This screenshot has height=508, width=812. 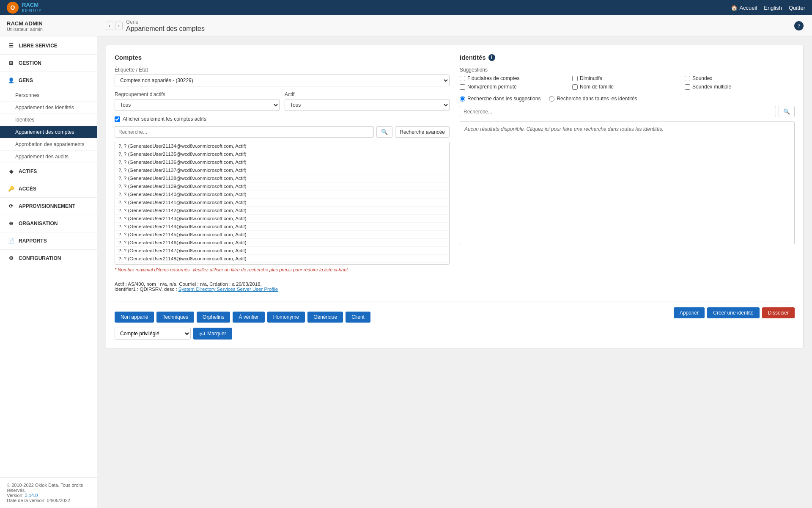 I want to click on sidebar-item-acces: 🔑 ACCÈS, so click(x=48, y=189).